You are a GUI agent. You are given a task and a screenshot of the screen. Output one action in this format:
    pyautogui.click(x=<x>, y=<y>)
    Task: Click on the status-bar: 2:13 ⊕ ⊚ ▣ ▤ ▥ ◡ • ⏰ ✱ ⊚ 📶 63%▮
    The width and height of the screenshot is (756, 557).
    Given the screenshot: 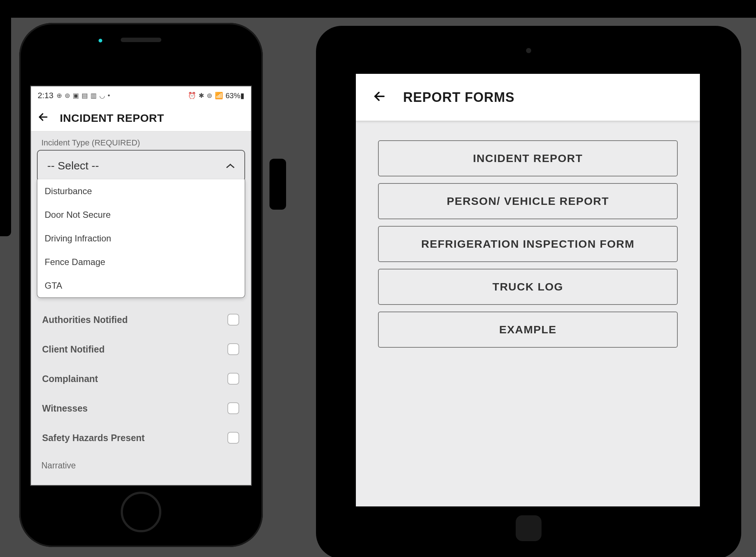 What is the action you would take?
    pyautogui.click(x=141, y=96)
    